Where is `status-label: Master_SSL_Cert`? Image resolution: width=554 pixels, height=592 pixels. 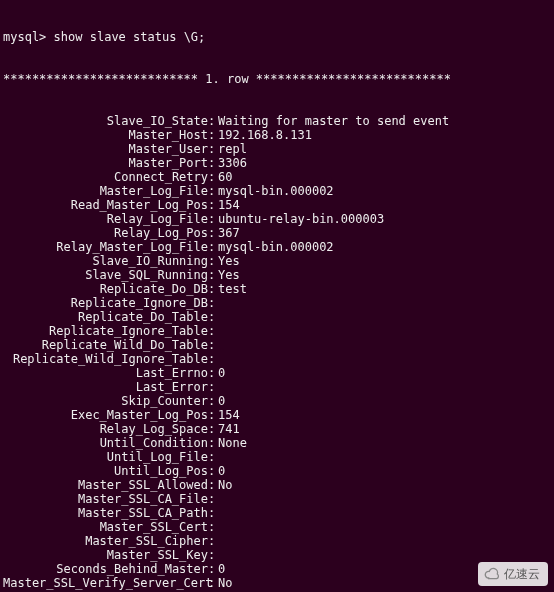
status-label: Master_SSL_Cert is located at coordinates (106, 527).